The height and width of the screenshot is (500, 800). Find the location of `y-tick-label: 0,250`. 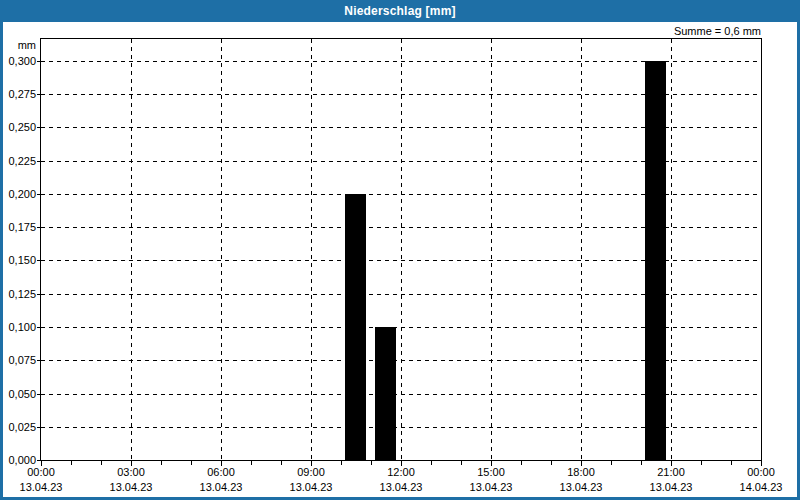

y-tick-label: 0,250 is located at coordinates (20, 127).